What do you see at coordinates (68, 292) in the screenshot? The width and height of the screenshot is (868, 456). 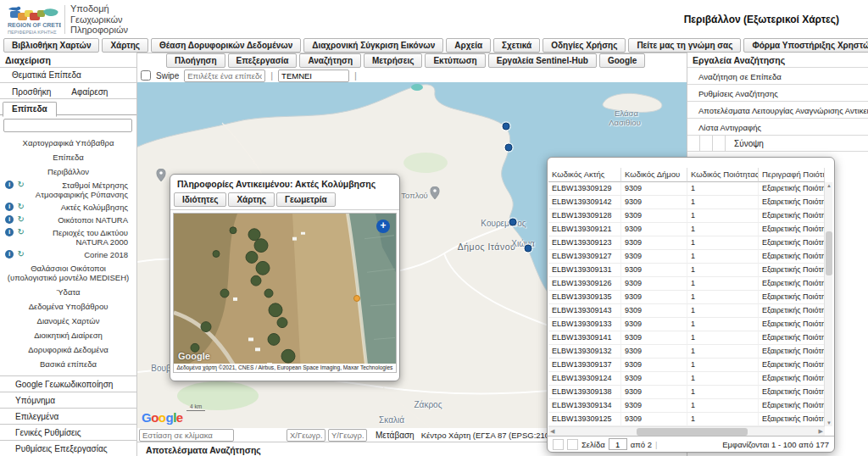 I see `layer-tree-item: Ύδατα` at bounding box center [68, 292].